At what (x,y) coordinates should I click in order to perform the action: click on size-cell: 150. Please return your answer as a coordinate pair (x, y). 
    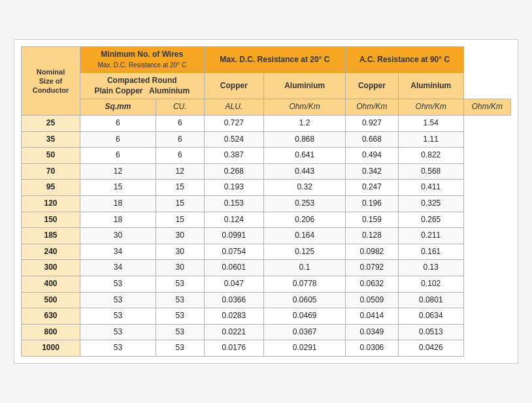
    Looking at the image, I should click on (51, 219).